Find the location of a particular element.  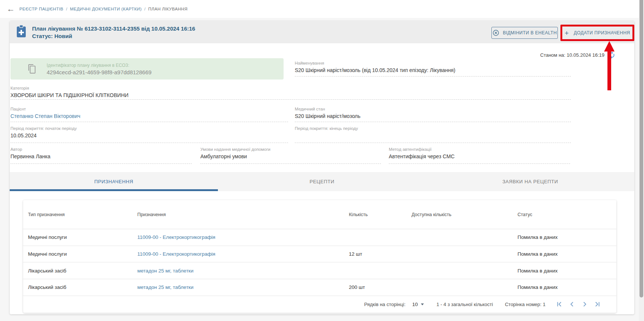

first-page-icon is located at coordinates (559, 304).